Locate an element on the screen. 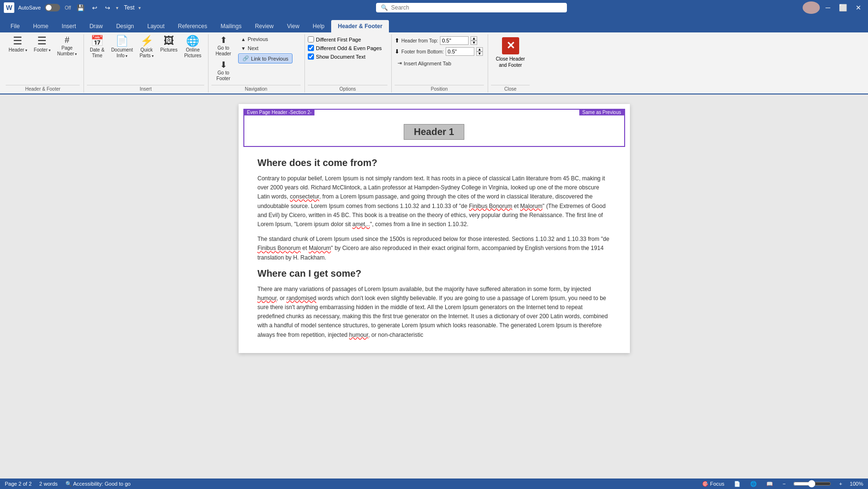 This screenshot has width=868, height=489. search-bar: 🔍 is located at coordinates (471, 8).